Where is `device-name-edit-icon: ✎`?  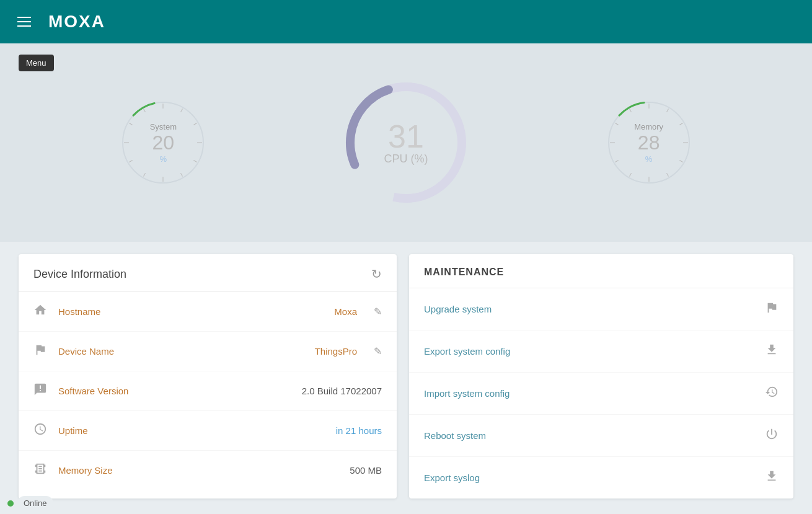 device-name-edit-icon: ✎ is located at coordinates (373, 351).